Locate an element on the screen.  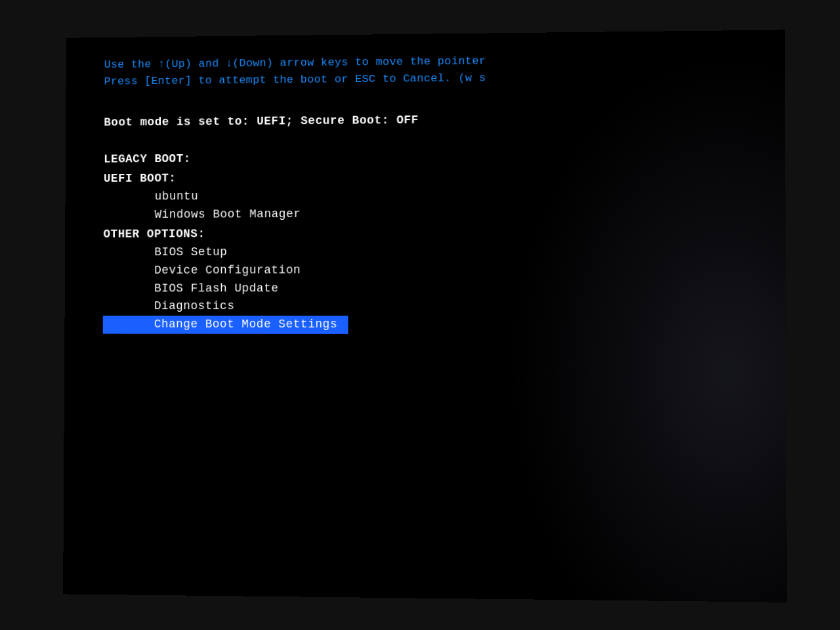
menu-item-change-boot-mode-settings: Change Boot Mode Settings is located at coordinates (226, 325).